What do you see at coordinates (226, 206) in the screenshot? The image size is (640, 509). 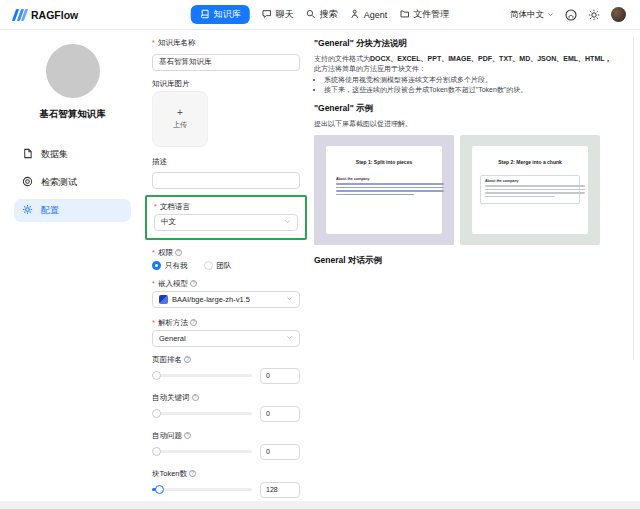 I see `doc-language-label: 文档语言` at bounding box center [226, 206].